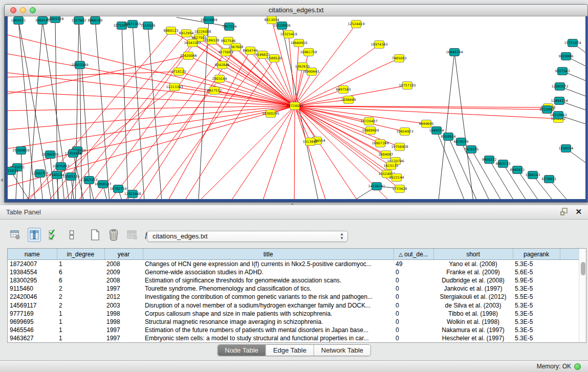 This screenshot has width=588, height=372. I want to click on network-node: 18325419, so click(289, 35).